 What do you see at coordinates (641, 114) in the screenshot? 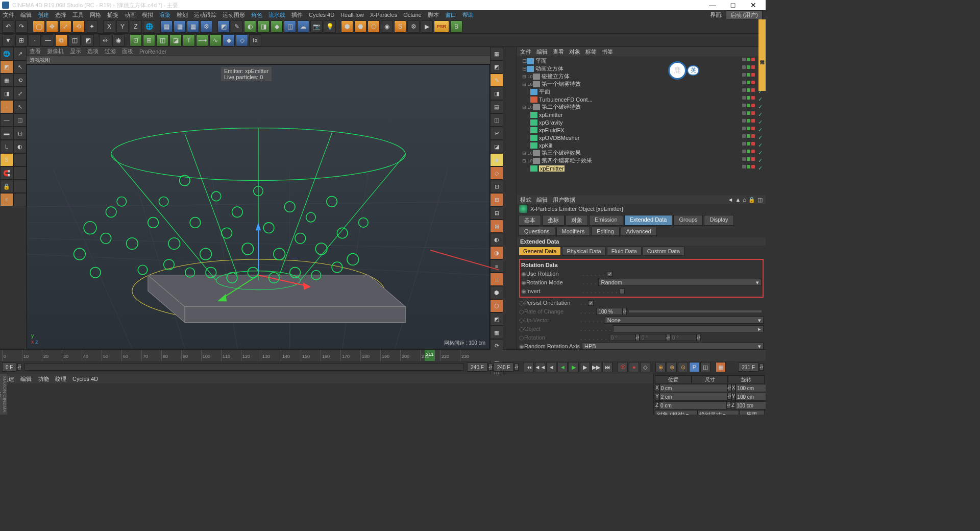
I see `tree-item: xpEmitter✓` at bounding box center [641, 114].